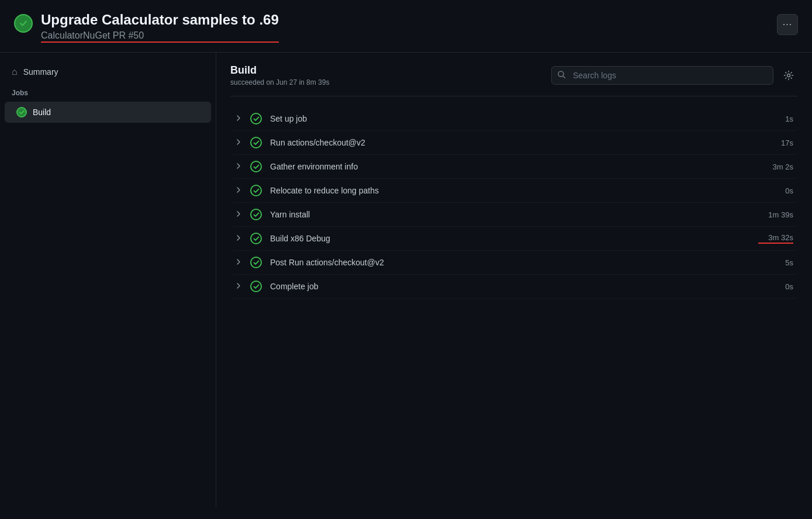  Describe the element at coordinates (514, 214) in the screenshot. I see `step-name: Yarn install` at that location.